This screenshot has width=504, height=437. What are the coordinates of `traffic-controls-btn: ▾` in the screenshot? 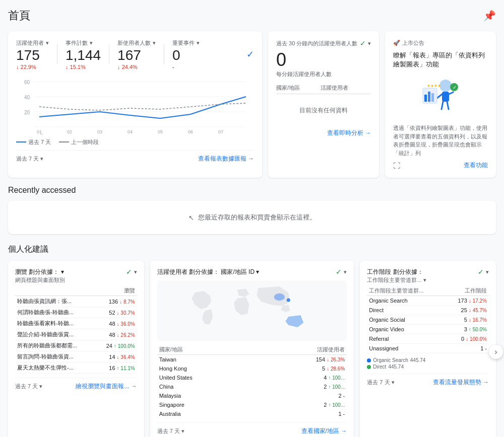 It's located at (487, 272).